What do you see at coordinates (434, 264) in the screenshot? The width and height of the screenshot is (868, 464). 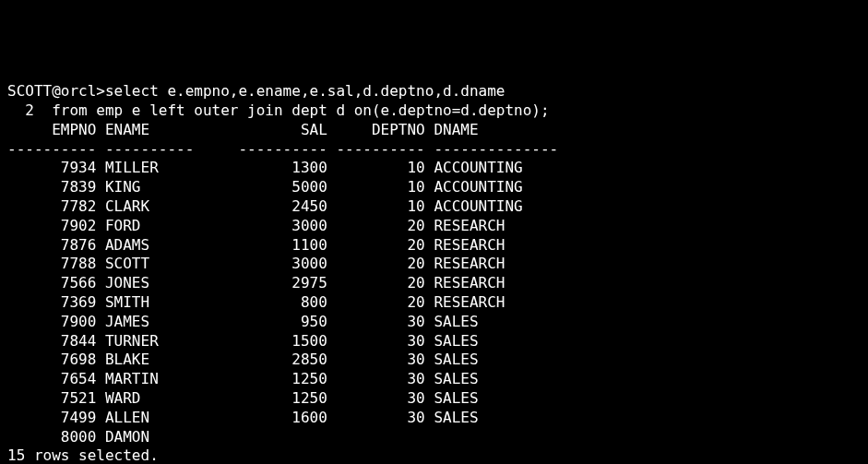 I see `table-row: 7788 SCOTT 3000 20 RESEARCH` at bounding box center [434, 264].